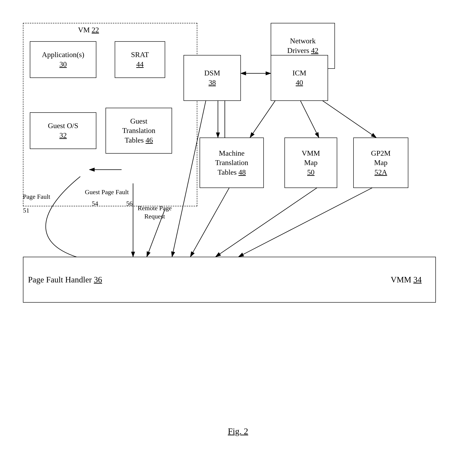  I want to click on applications-box: Application(s)30, so click(63, 59).